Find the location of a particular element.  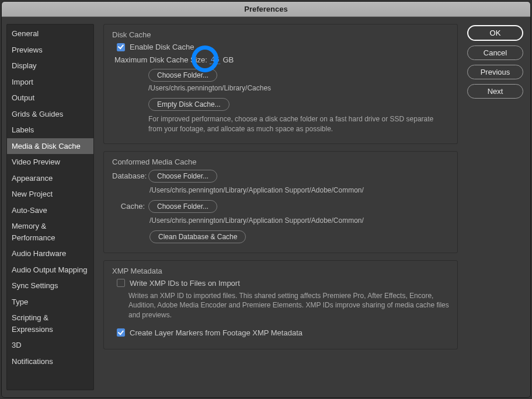

cache-label: Cache: is located at coordinates (128, 206).